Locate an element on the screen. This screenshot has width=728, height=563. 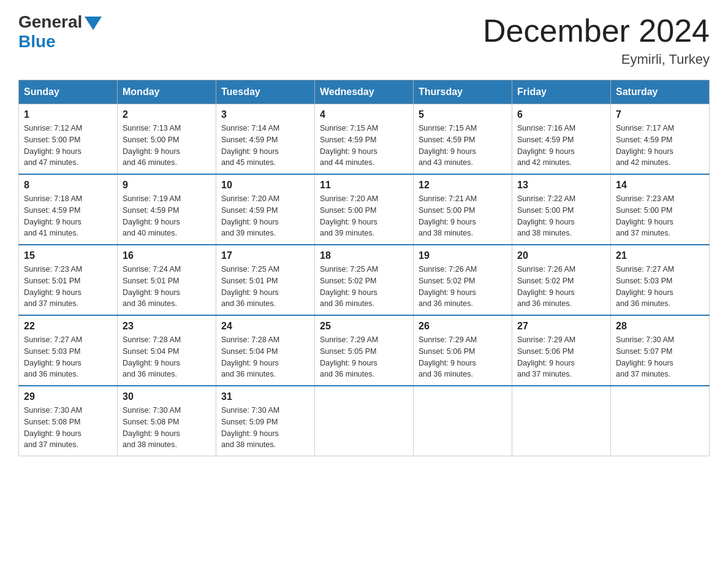
title-section: December 2024 Eymirli, Turkey is located at coordinates (596, 40).